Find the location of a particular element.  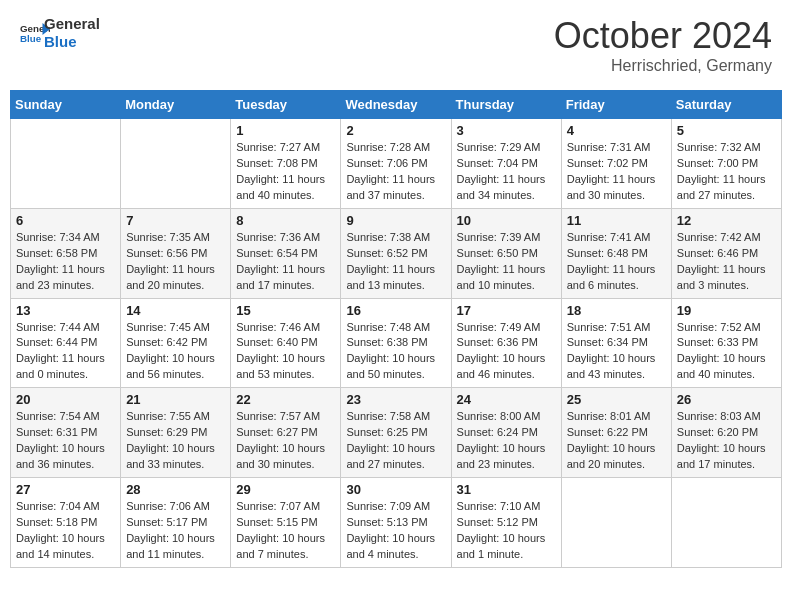

day-info: Sunrise: 7:55 AM Sunset: 6:29 PM Dayligh… is located at coordinates (176, 441).